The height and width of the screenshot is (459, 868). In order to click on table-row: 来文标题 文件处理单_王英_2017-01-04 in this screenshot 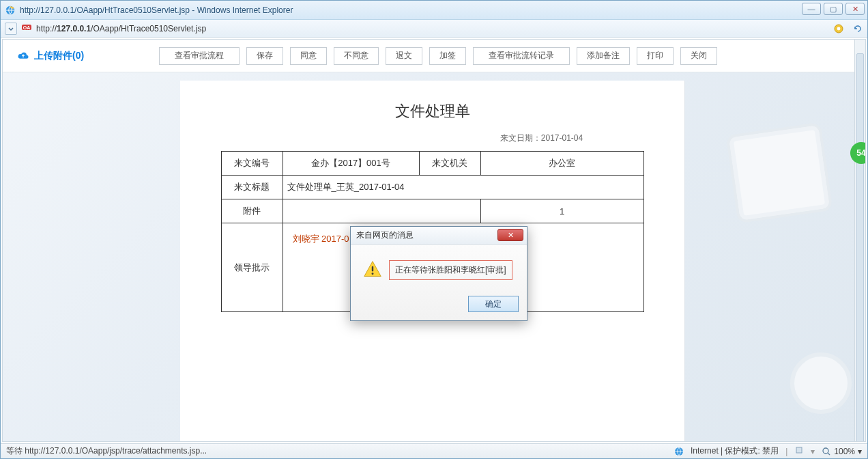, I will do `click(433, 187)`.